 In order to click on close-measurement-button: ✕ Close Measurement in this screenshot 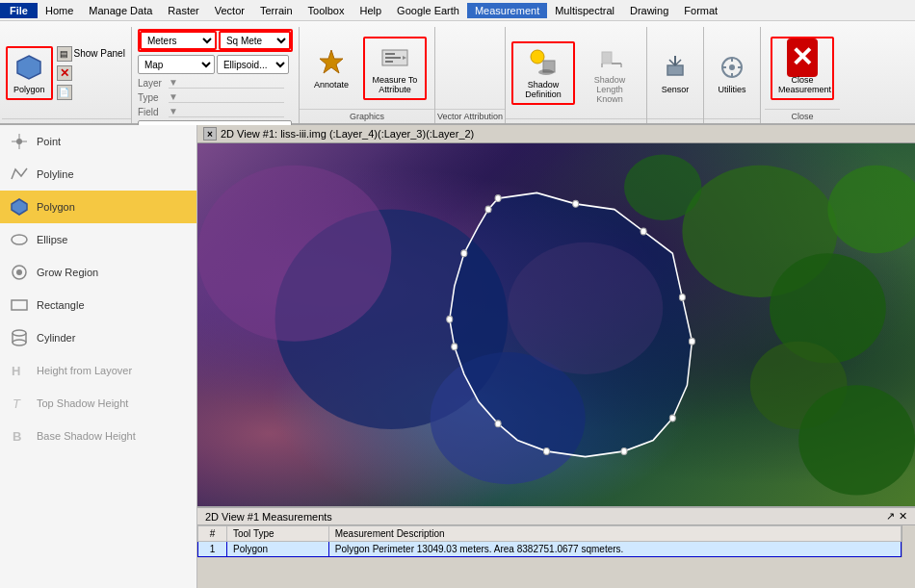, I will do `click(802, 68)`.